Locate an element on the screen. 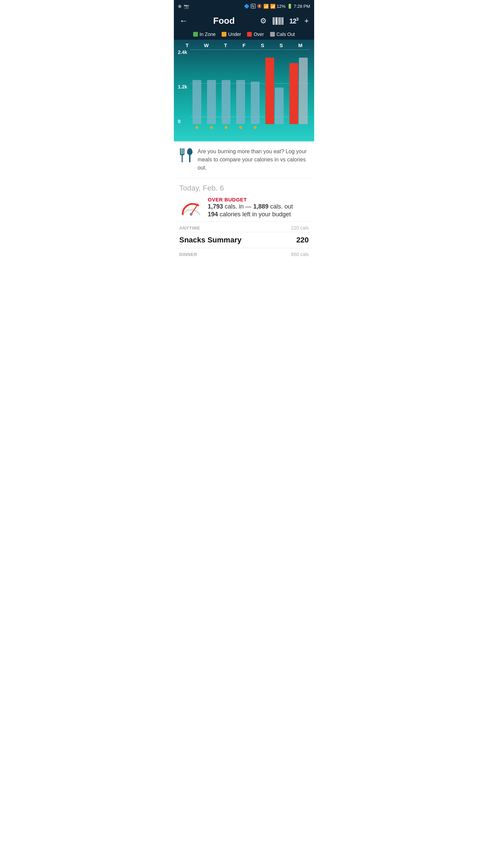 The width and height of the screenshot is (488, 868). status-right: 🔷 N 🔇 📶 📶 12% 🔋 7:28 PM is located at coordinates (277, 6).